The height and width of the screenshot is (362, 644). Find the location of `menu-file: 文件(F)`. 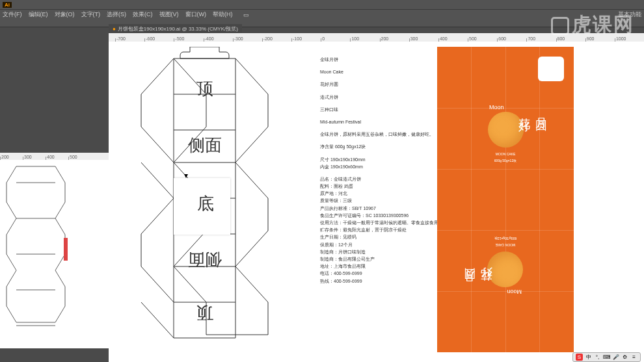

menu-file: 文件(F) is located at coordinates (12, 14).